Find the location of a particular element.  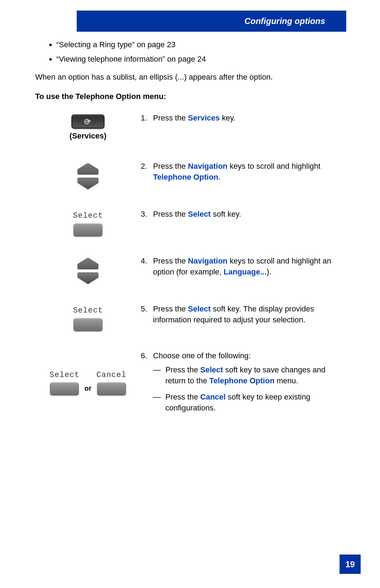

step-3: Select 3. Press the Select soft key. is located at coordinates (190, 223).